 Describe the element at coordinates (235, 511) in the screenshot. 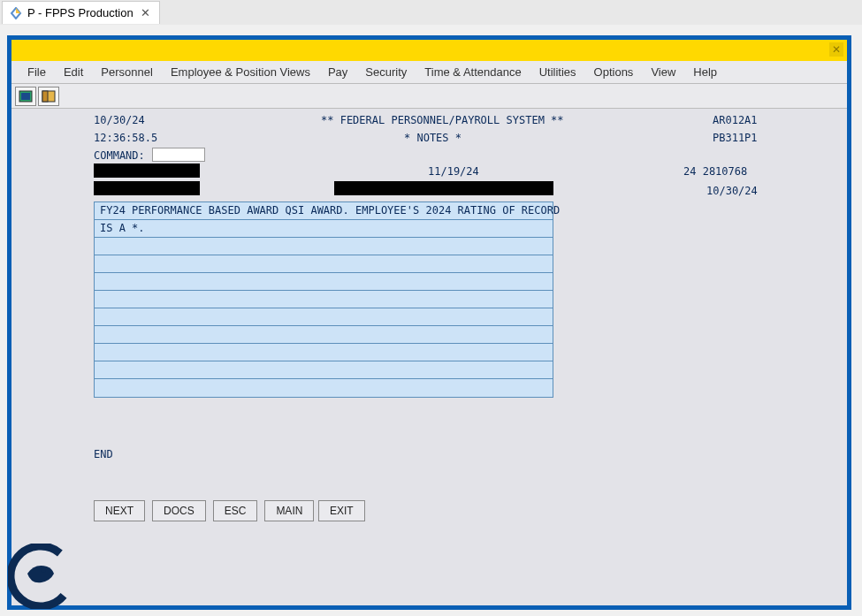

I see `esc-button: ESC` at that location.